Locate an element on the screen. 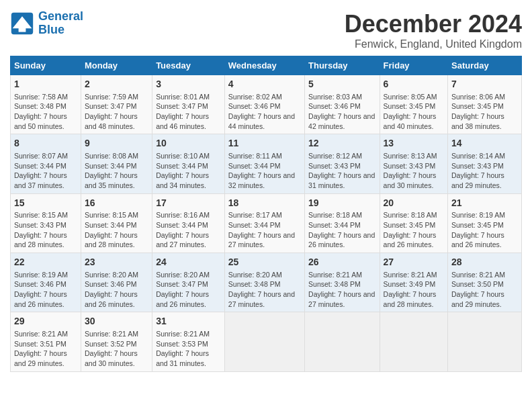 The image size is (532, 411). day-number: 19 is located at coordinates (343, 203).